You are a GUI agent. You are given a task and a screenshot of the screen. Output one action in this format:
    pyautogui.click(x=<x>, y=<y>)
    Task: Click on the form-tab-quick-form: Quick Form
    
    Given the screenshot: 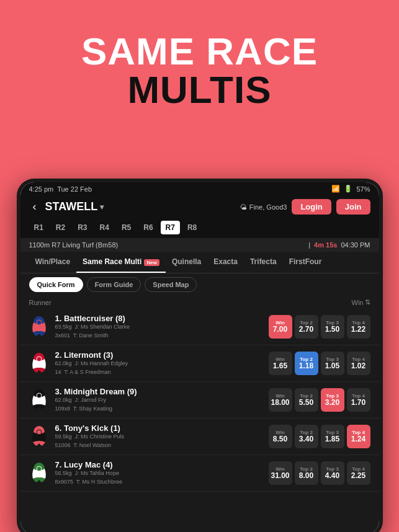 What is the action you would take?
    pyautogui.click(x=56, y=285)
    